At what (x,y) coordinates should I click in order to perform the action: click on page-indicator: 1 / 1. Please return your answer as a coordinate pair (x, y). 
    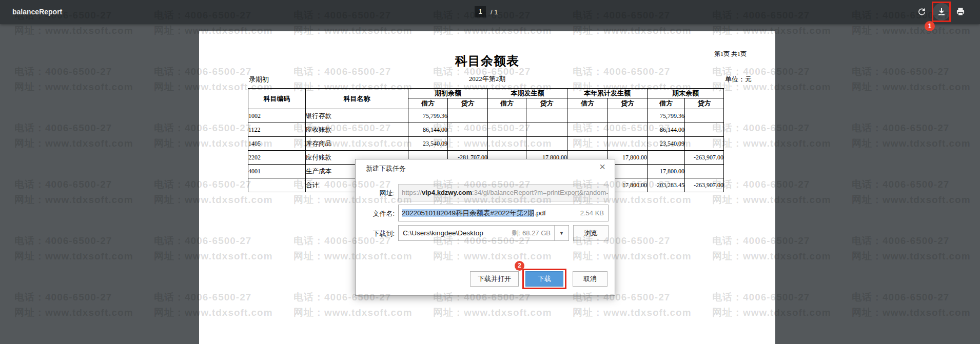
    Looking at the image, I should click on (486, 12).